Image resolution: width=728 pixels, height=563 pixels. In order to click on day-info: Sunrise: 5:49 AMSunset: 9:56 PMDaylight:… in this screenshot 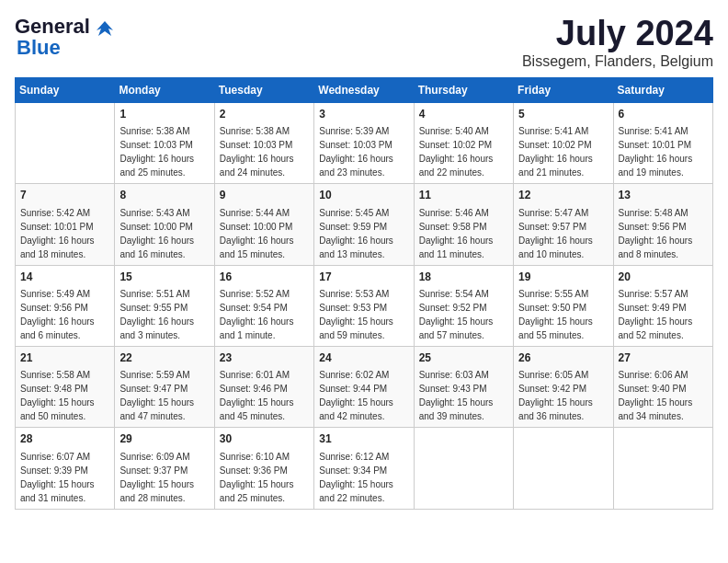, I will do `click(64, 315)`.